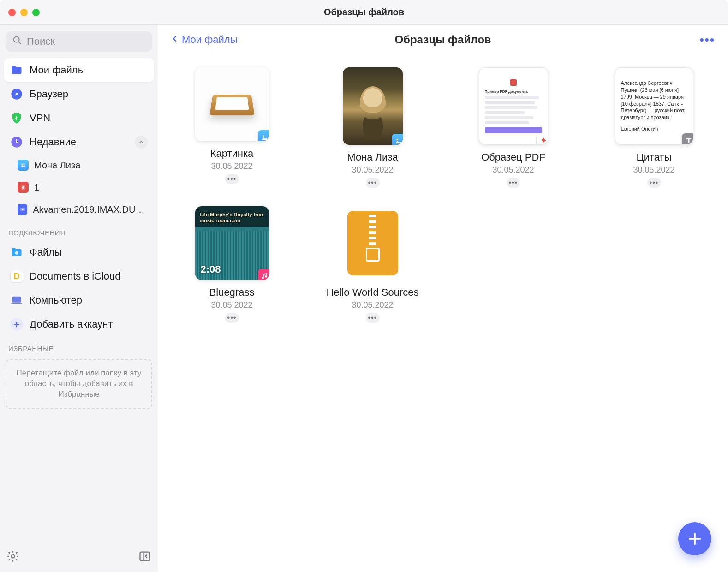  What do you see at coordinates (23, 165) in the screenshot?
I see `image-icon` at bounding box center [23, 165].